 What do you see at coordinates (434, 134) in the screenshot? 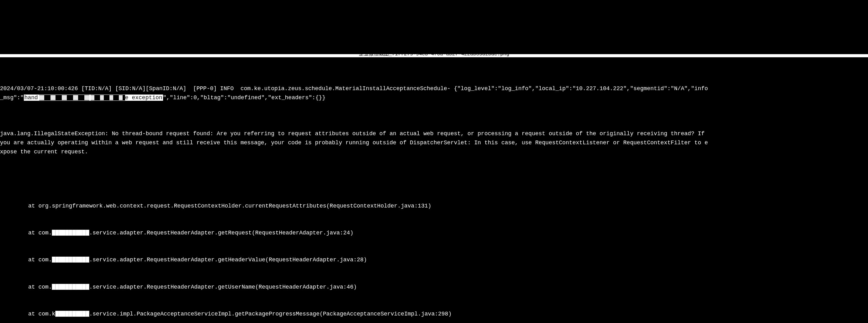
I see `exception-line-1: java.lang.IllegalStateException: No thre…` at bounding box center [434, 134].